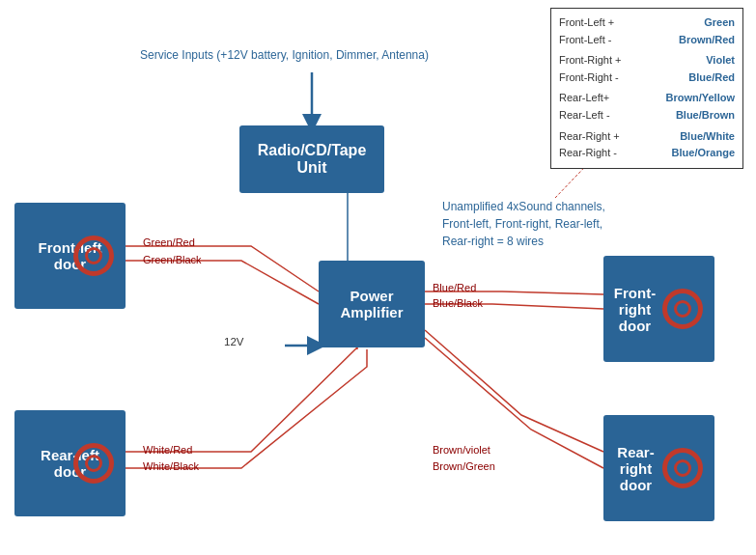 The width and height of the screenshot is (756, 555). Describe the element at coordinates (707, 41) in the screenshot. I see `legend-front-left-minus-value: Brown/Red` at that location.